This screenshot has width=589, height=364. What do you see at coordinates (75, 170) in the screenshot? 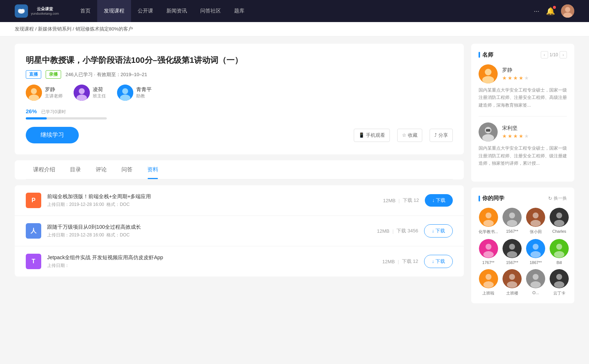
I see `tab-目录: 目录` at bounding box center [75, 170].